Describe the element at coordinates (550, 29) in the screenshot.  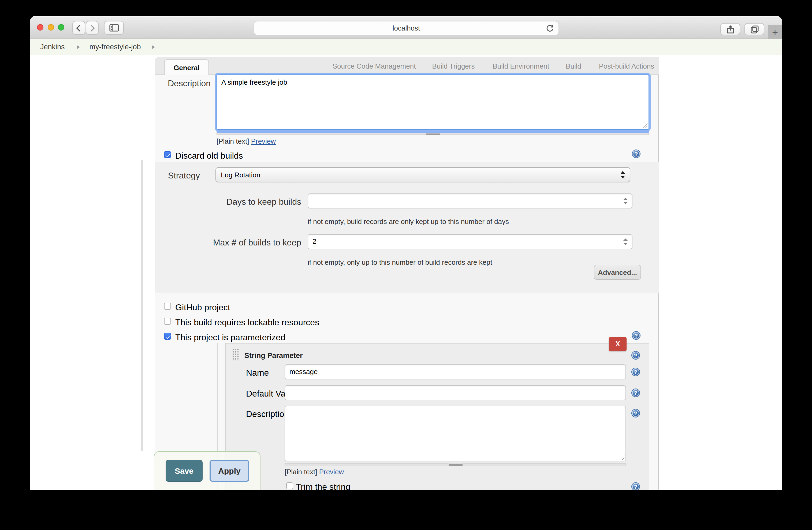
I see `refresh-icon` at that location.